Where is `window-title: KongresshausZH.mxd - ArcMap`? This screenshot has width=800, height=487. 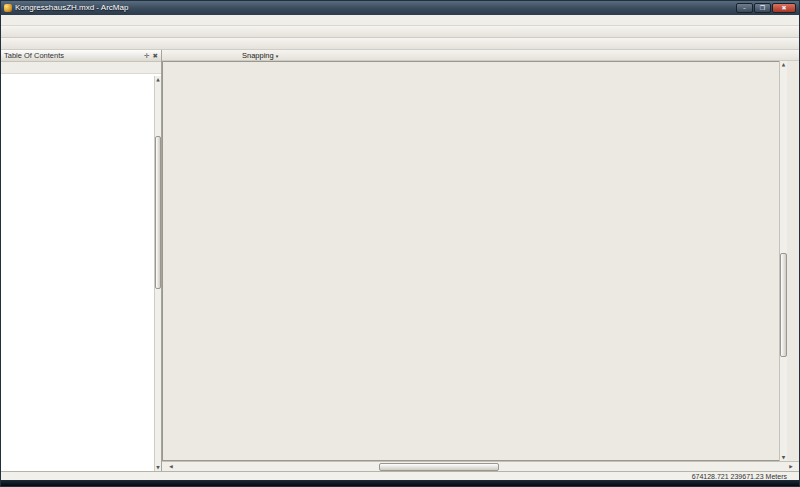 window-title: KongresshausZH.mxd - ArcMap is located at coordinates (72, 8).